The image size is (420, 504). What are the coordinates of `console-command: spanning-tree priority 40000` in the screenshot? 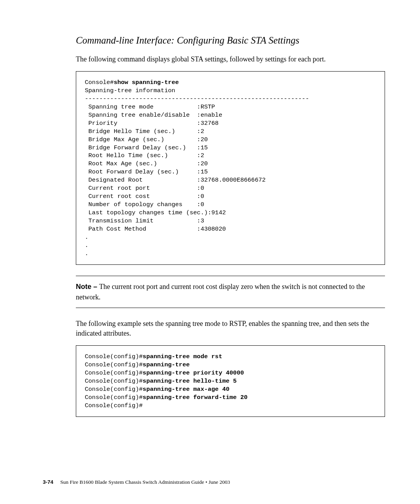 It's located at (193, 373).